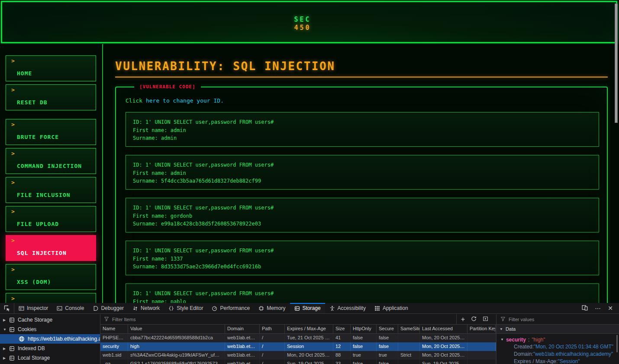 This screenshot has width=619, height=364. What do you see at coordinates (387, 329) in the screenshot?
I see `column-header-secure: Secure` at bounding box center [387, 329].